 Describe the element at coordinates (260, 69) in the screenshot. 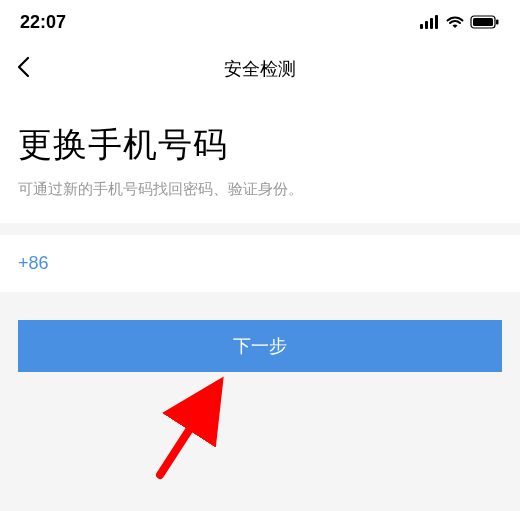

I see `nav-bar: 安全检测` at that location.